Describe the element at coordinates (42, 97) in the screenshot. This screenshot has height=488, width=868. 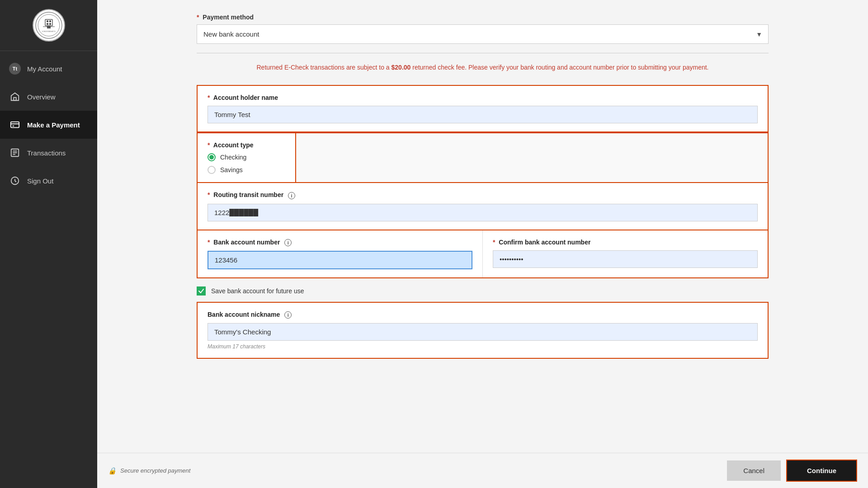
I see `sidebar-item-label: Overview` at that location.